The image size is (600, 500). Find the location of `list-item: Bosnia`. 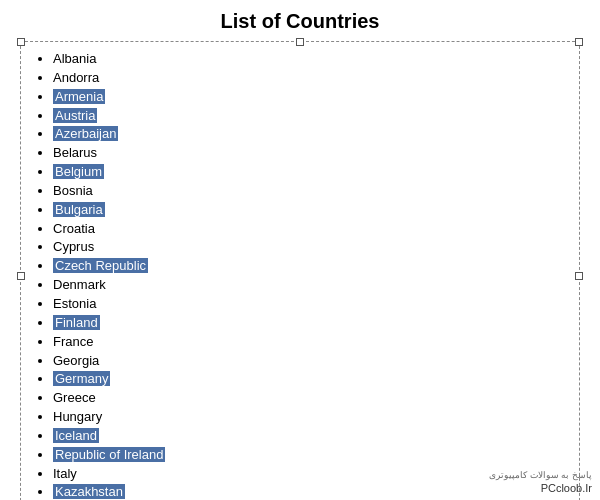

list-item: Bosnia is located at coordinates (310, 192).